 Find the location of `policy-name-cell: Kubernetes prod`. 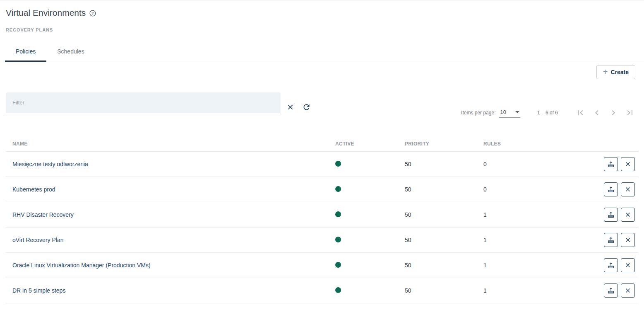

policy-name-cell: Kubernetes prod is located at coordinates (167, 189).